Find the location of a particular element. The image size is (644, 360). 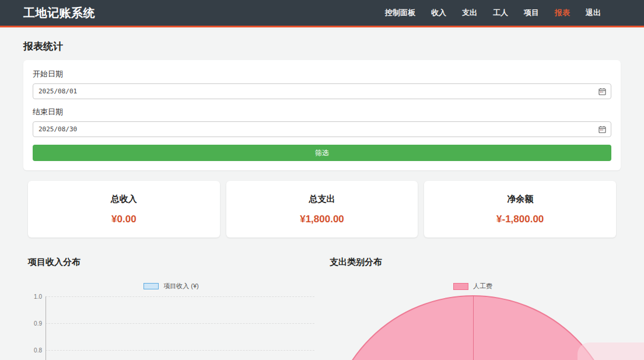

stat-title: 净余额 is located at coordinates (520, 200).